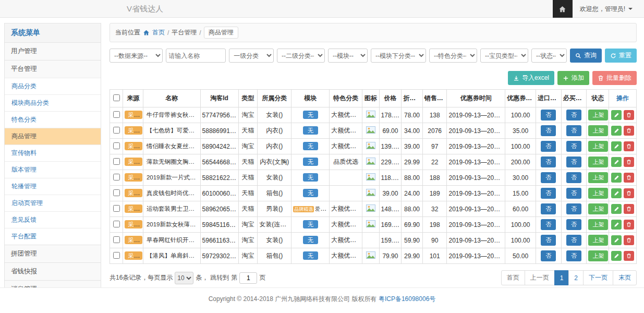 This screenshot has width=644, height=313. I want to click on pager-page-2: 2, so click(576, 278).